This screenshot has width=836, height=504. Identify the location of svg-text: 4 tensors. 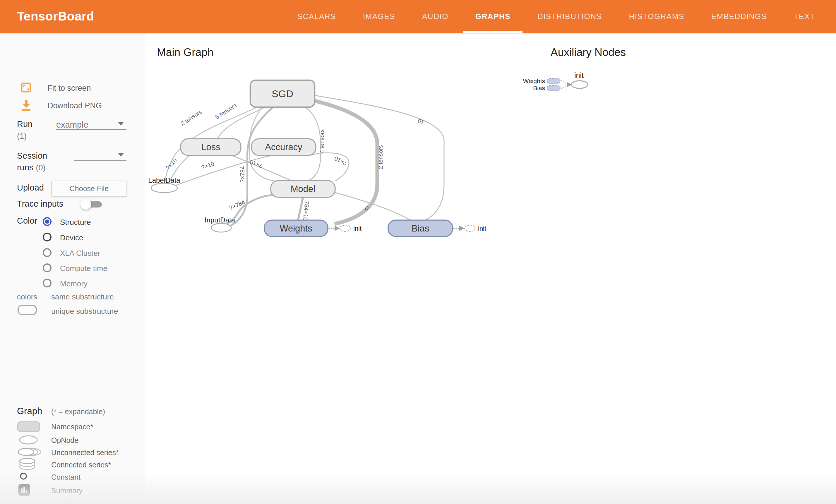
(322, 141).